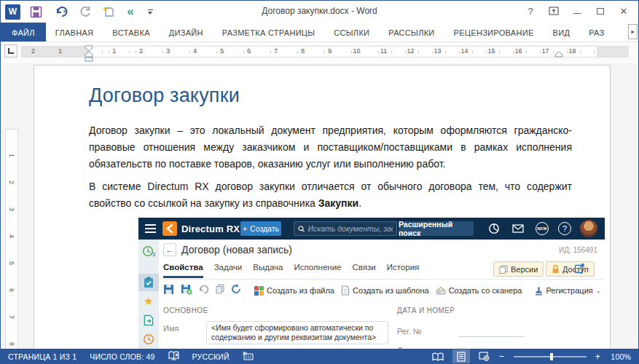 The width and height of the screenshot is (639, 364). What do you see at coordinates (42, 357) in the screenshot?
I see `page-count: СТРАНИЦА 1 ИЗ 1` at bounding box center [42, 357].